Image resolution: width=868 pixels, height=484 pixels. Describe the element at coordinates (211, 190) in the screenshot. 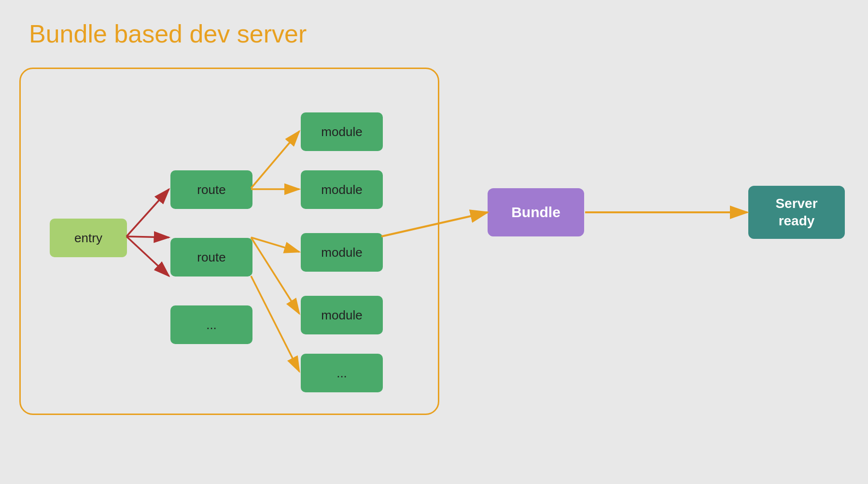

I see `route1-node: route` at that location.